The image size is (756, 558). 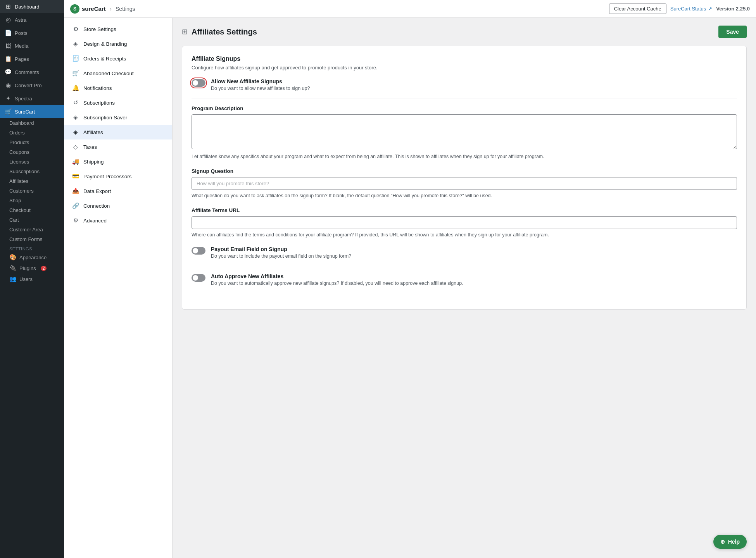 I want to click on affiliate-terms-field: Affiliate Terms URL Where can affiliates…, so click(x=464, y=223).